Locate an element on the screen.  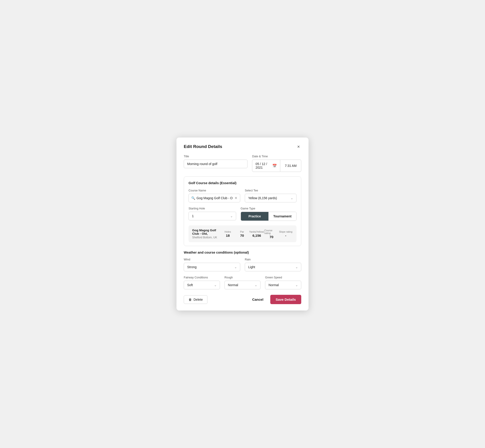
weather-section: Weather and course conditions (optional)… is located at coordinates (242, 270).